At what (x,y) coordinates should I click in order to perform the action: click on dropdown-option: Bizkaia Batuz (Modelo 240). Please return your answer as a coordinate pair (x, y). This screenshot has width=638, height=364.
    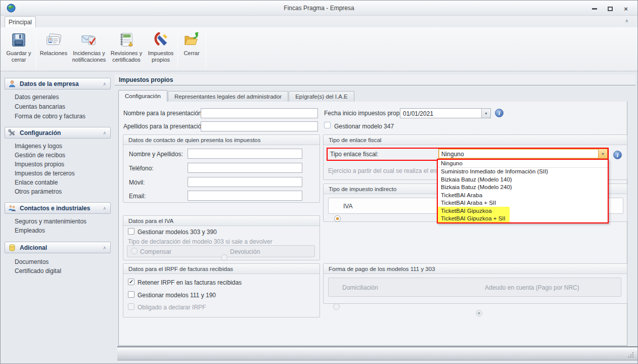
    Looking at the image, I should click on (523, 188).